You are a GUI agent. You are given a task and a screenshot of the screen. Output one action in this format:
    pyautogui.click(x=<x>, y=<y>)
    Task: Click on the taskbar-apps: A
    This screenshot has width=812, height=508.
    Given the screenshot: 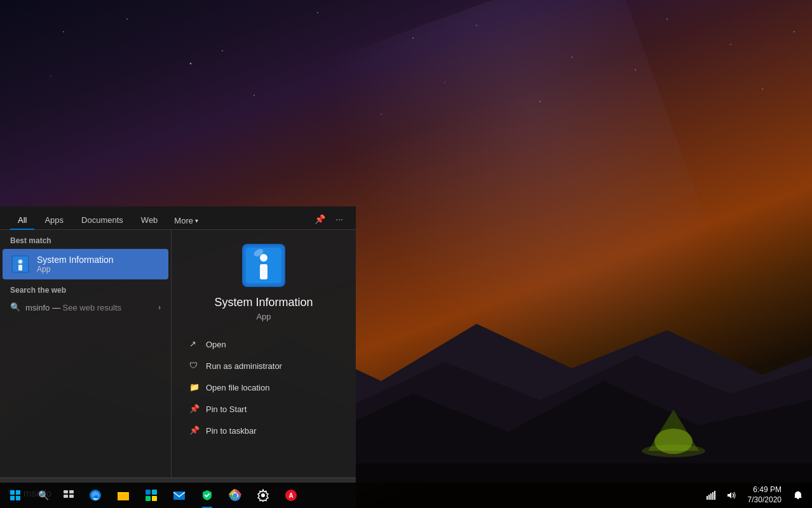 What is the action you would take?
    pyautogui.click(x=193, y=495)
    